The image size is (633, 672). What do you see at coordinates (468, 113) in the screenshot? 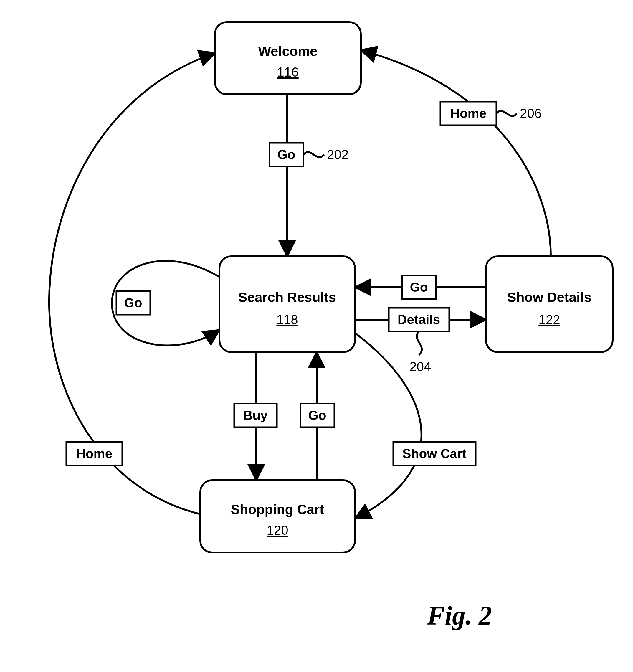
I see `edge-label-home-right: Home` at bounding box center [468, 113].